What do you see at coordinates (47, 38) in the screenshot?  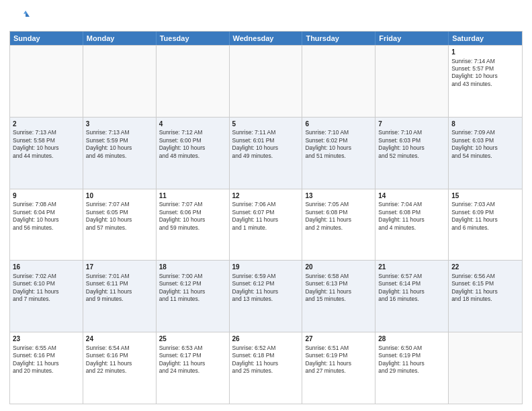 I see `day-header-sunday: Sunday` at bounding box center [47, 38].